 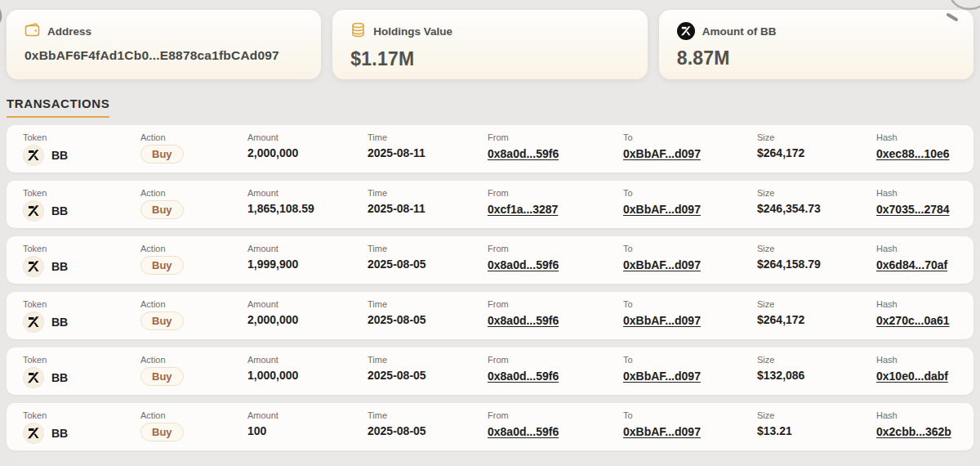 I want to click on amount-cell: Amount 1,000,000, so click(x=307, y=374).